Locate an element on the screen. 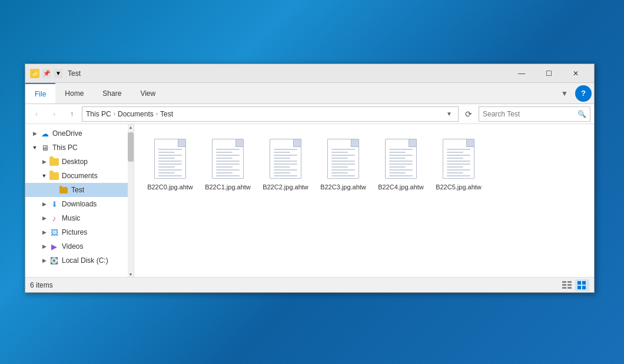 The image size is (624, 364). breadcrumb-sep-1: › is located at coordinates (114, 114).